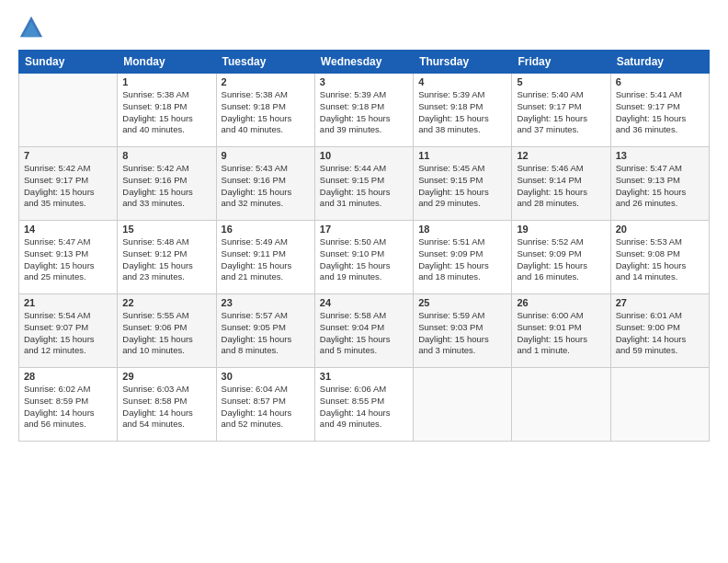  What do you see at coordinates (68, 63) in the screenshot?
I see `calendar-header-sunday: Sunday` at bounding box center [68, 63].